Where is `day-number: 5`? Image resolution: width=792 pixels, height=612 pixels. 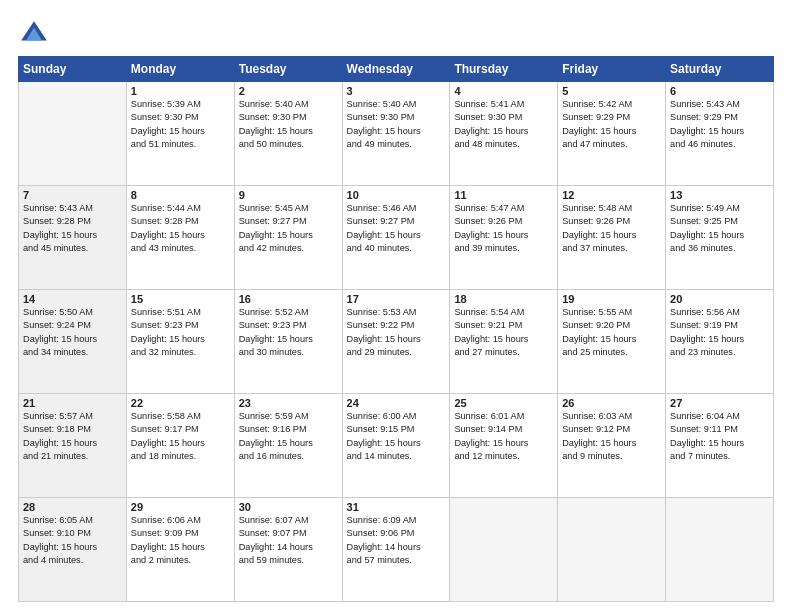 day-number: 5 is located at coordinates (612, 91).